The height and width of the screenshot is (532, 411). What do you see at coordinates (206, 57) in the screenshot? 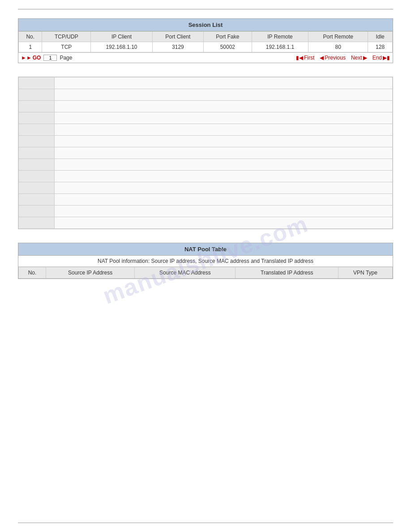
I see `pagination-row: ►► GO Page ▮◀ First ◀ Previous Next ▶` at bounding box center [206, 57].